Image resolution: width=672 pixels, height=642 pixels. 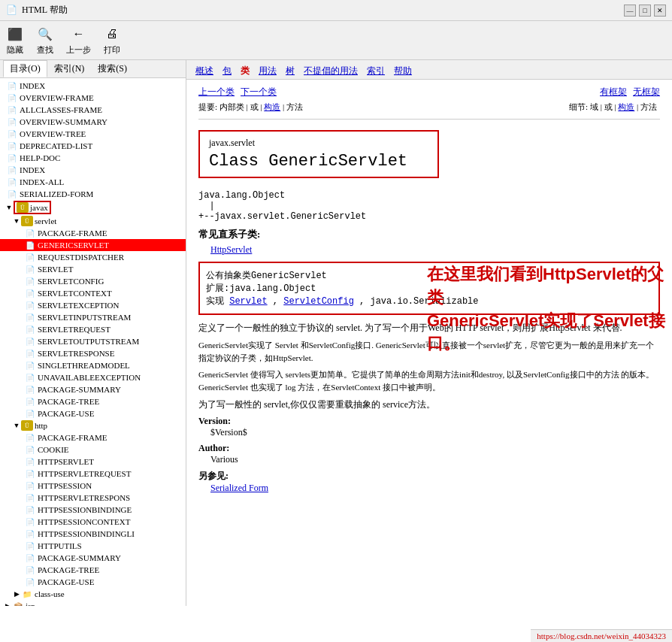 I want to click on maximize-button: □, so click(x=645, y=11).